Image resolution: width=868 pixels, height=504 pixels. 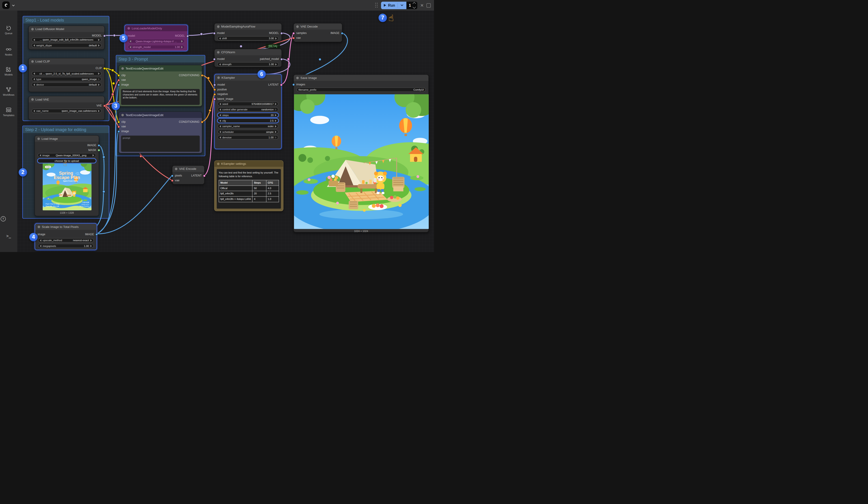 I want to click on prompt-textarea: prompt, so click(x=161, y=144).